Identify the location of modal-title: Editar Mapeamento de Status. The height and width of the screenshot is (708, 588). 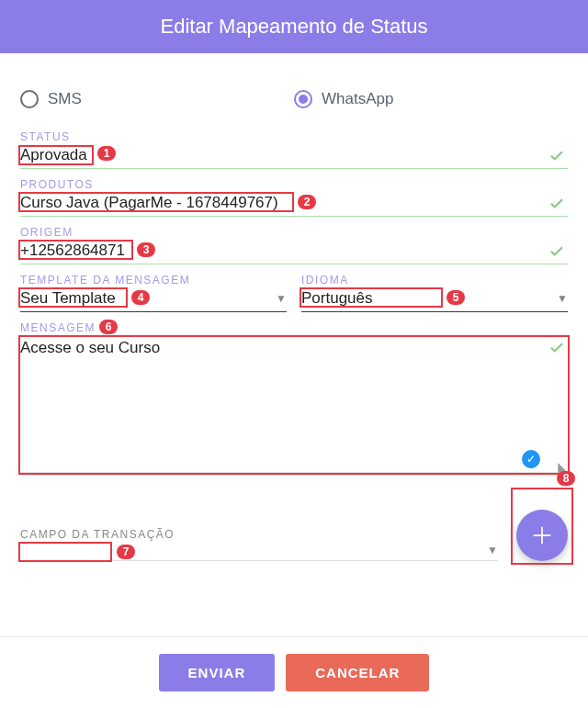
(294, 26).